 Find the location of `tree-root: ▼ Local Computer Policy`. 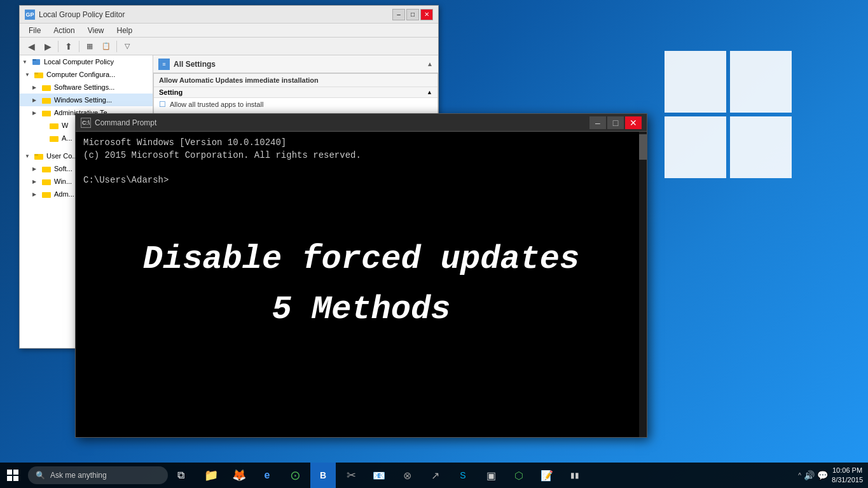

tree-root: ▼ Local Computer Policy is located at coordinates (86, 62).